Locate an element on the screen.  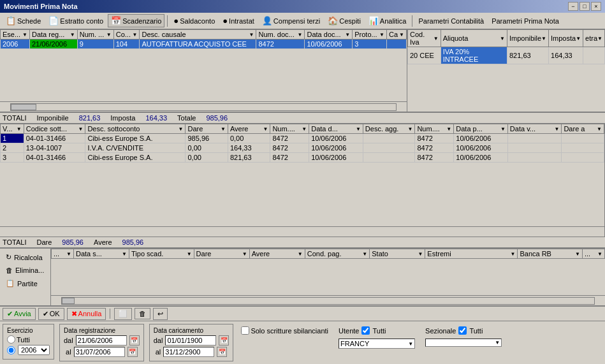
col-data-d: Data d...▼ is located at coordinates (337, 129).